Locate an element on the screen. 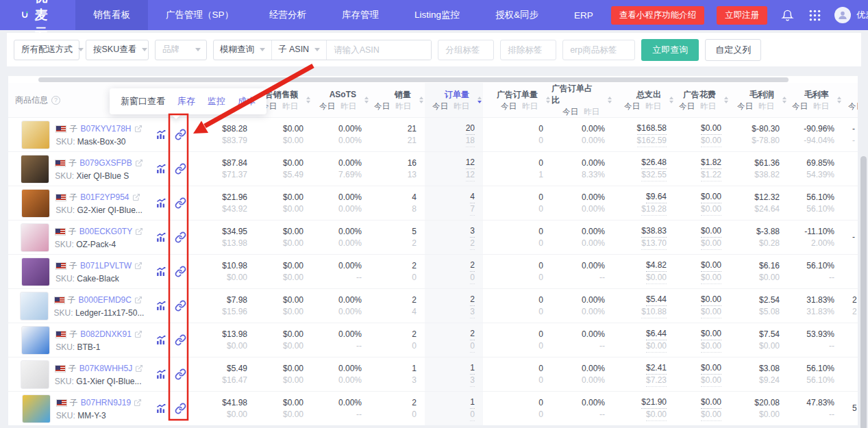 This screenshot has height=428, width=868. group-tag-input is located at coordinates (466, 50).